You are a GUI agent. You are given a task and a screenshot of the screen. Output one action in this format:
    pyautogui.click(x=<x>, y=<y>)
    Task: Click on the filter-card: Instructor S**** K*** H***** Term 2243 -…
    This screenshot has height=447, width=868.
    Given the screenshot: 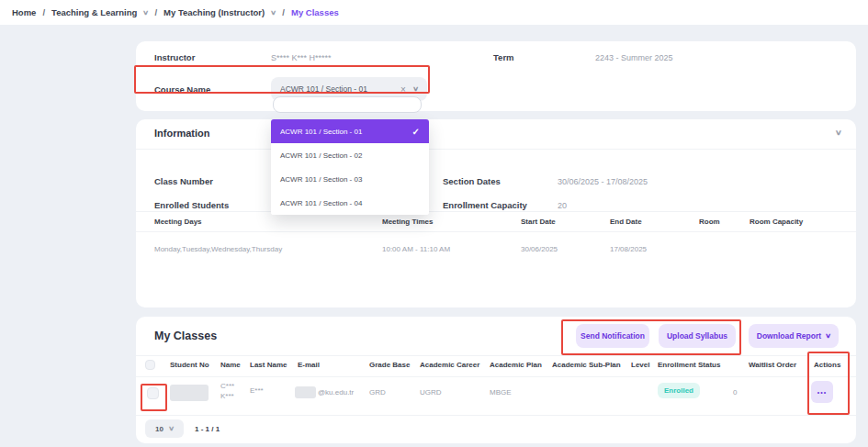 What is the action you would take?
    pyautogui.click(x=496, y=76)
    